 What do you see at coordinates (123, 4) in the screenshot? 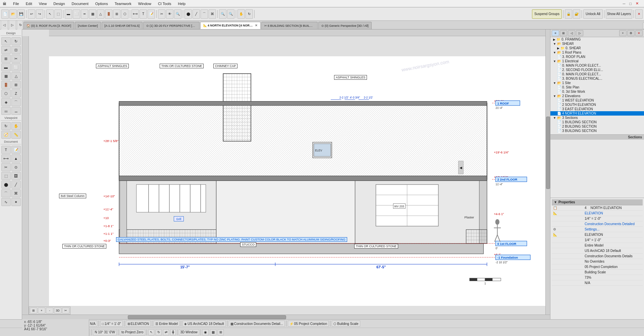
I see `menu-teamwork: Teamwork` at bounding box center [123, 4].